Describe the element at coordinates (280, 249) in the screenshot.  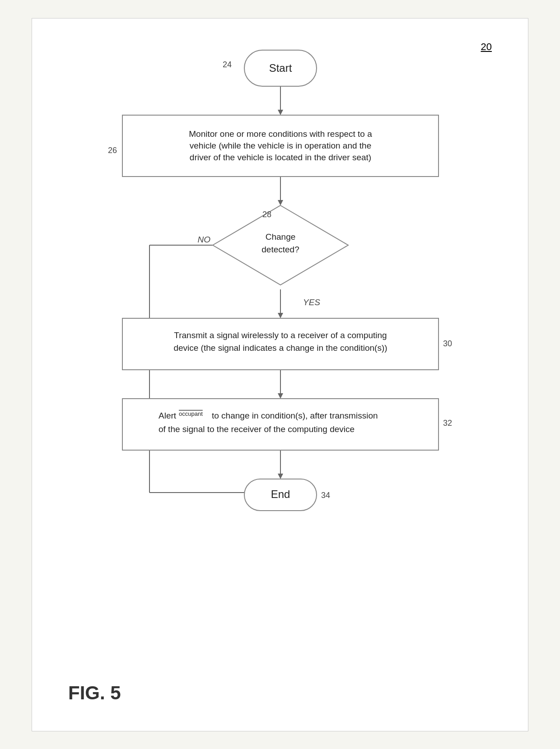
I see `svg-text: detected?` at that location.